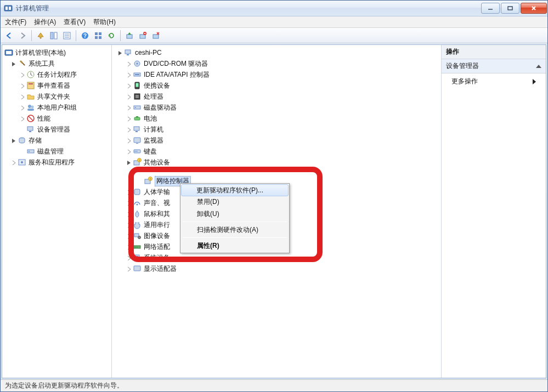  Describe the element at coordinates (57, 53) in the screenshot. I see `tree-root-computer-management: 计算机管理(本地)` at that location.